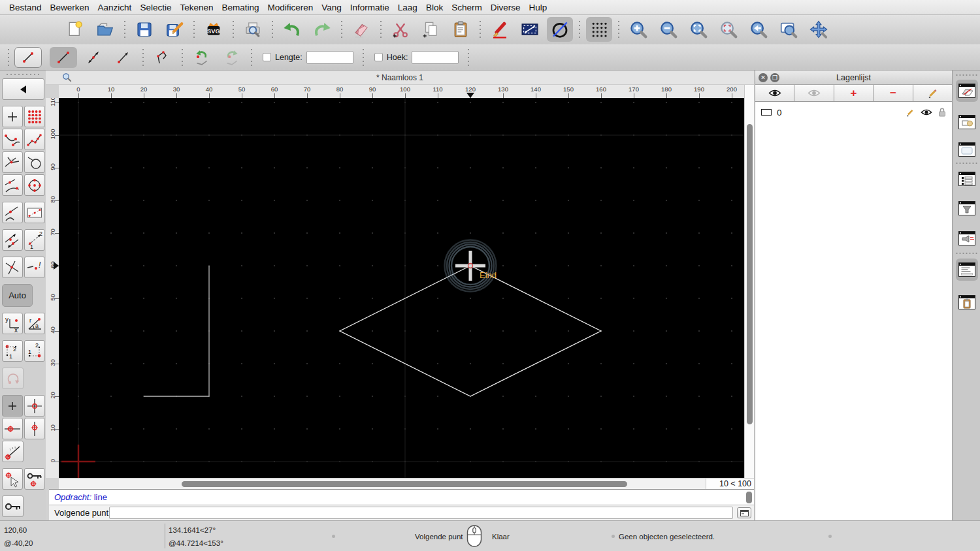 Image resolution: width=980 pixels, height=551 pixels. What do you see at coordinates (202, 57) in the screenshot?
I see `undo-point-button` at bounding box center [202, 57].